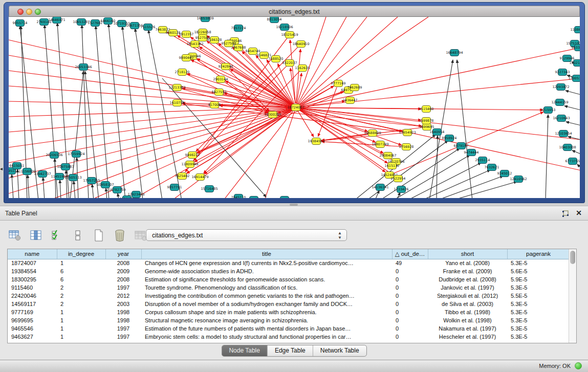 This screenshot has width=588, height=372. I want to click on table-row: 911546021997Tourette syndrome. Phenomeno…, so click(289, 288).